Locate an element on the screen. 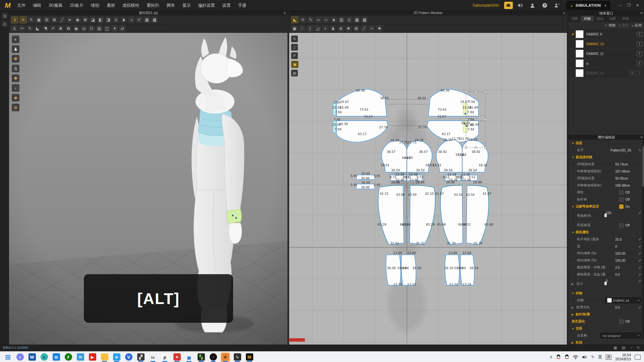 The image size is (644, 362). 2d-tool-toggle-icon: ▤ is located at coordinates (294, 73).